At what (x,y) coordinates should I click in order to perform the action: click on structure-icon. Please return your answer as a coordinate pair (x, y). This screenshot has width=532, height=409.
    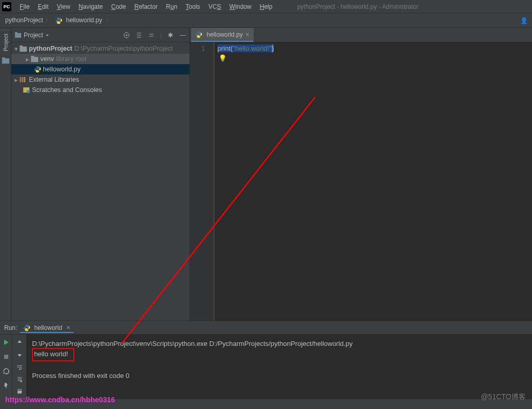
    Looking at the image, I should click on (6, 60).